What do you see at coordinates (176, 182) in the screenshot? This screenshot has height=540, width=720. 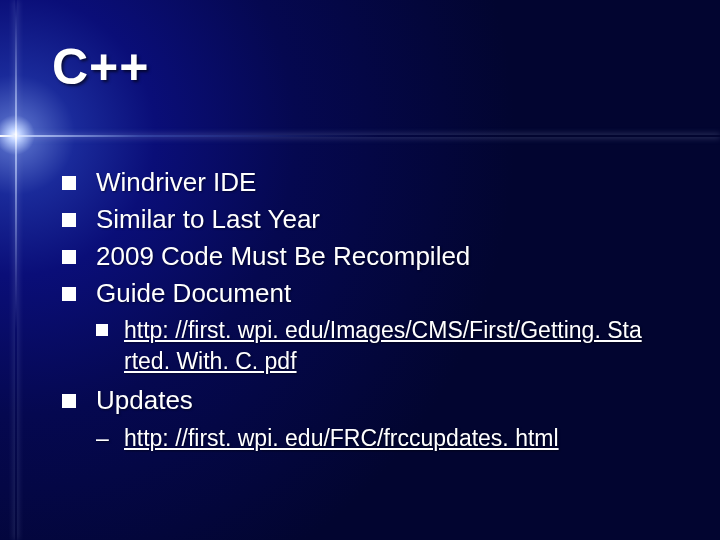 I see `bullet-text: Windriver IDE` at bounding box center [176, 182].